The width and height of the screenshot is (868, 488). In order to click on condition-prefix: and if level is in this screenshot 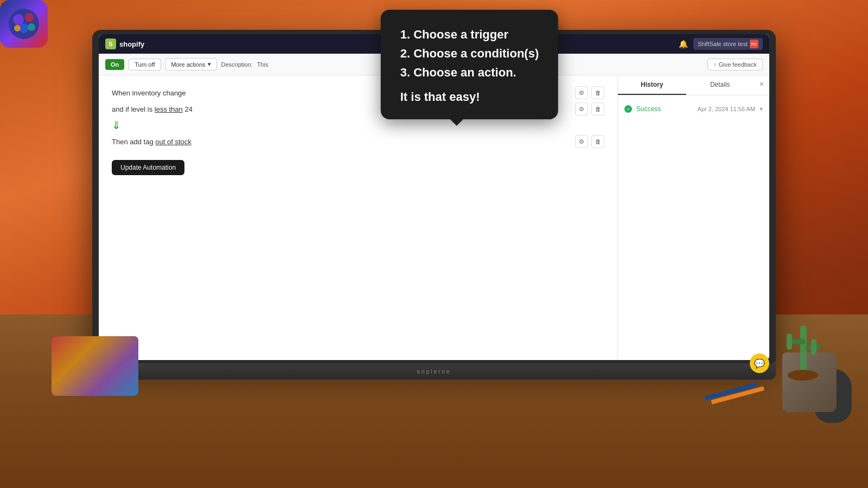, I will do `click(132, 110)`.